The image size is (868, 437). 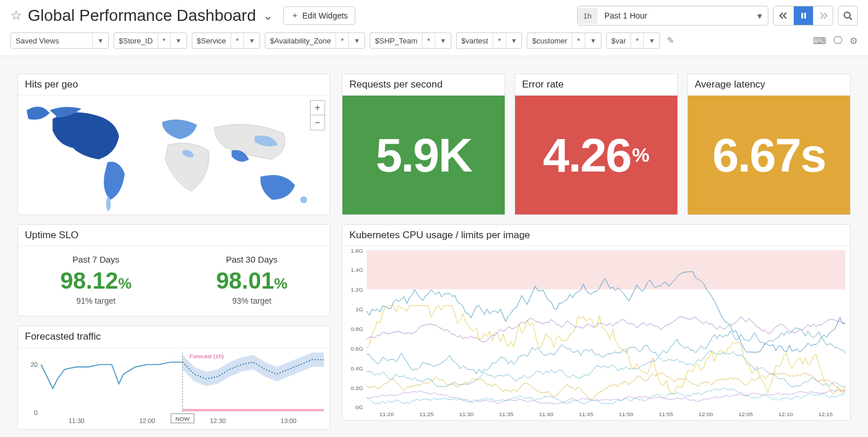 What do you see at coordinates (803, 16) in the screenshot?
I see `time-pause-button` at bounding box center [803, 16].